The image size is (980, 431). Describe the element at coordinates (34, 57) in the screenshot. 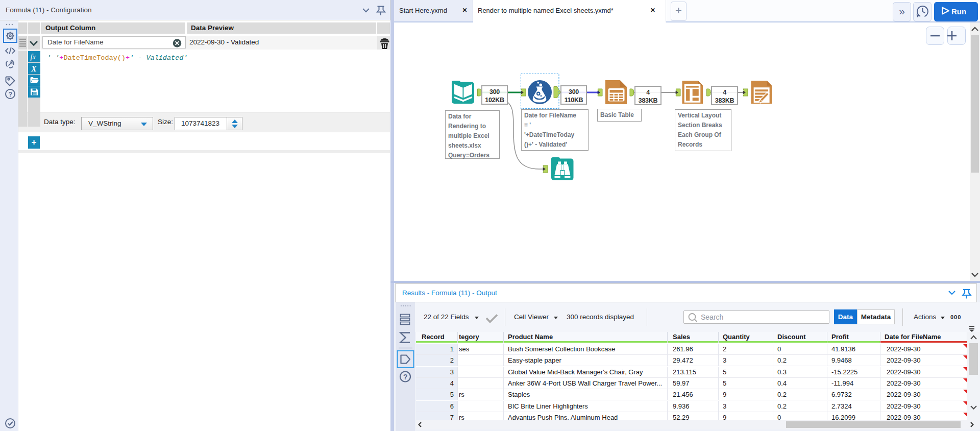

I see `svg-text: fx` at that location.